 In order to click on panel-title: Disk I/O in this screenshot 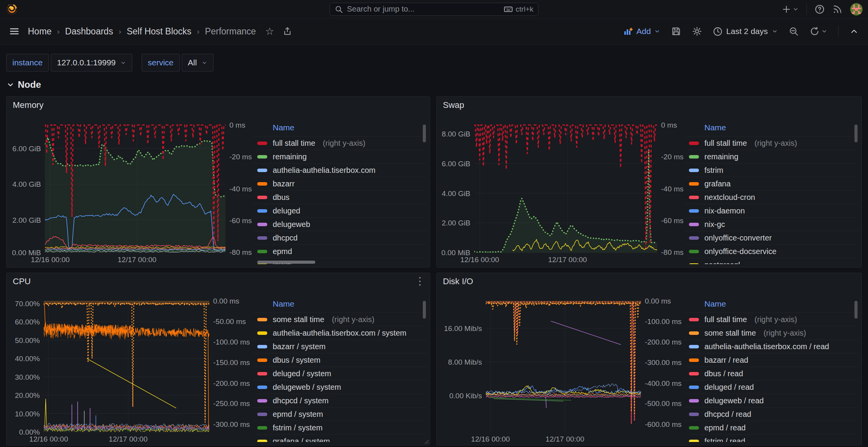, I will do `click(649, 282)`.